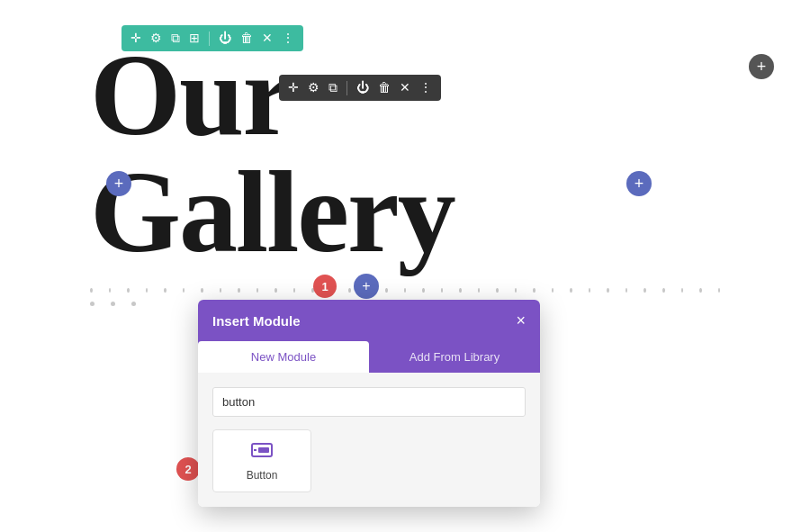 The width and height of the screenshot is (792, 532). I want to click on dark-power-icon: ⏻, so click(363, 88).